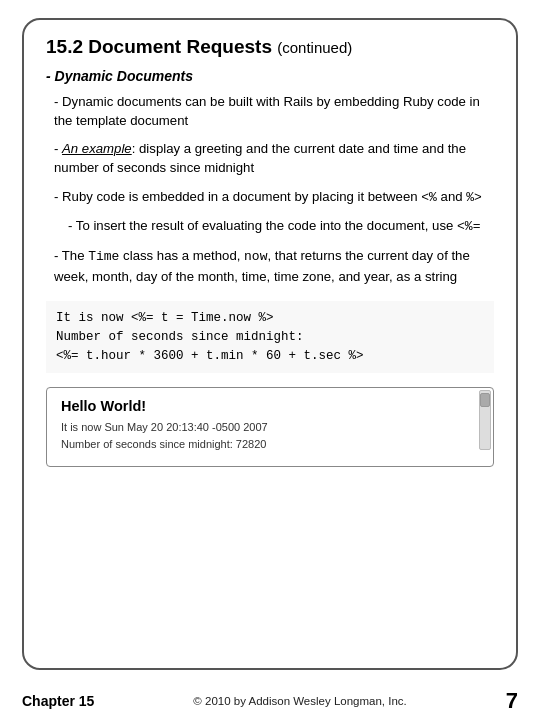 The height and width of the screenshot is (720, 540). I want to click on footer-chapter: Chapter 15, so click(58, 701).